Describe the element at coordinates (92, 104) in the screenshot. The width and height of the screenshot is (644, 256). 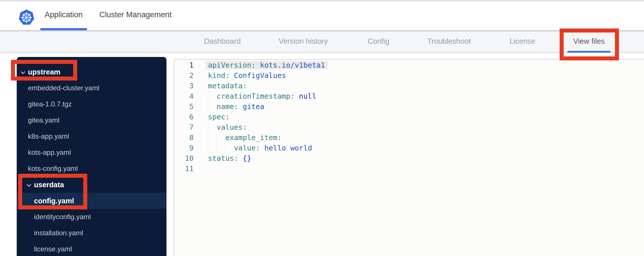
I see `tree-file-gitea-1.0.7.tgz: gitea-1.0.7.tgz` at that location.